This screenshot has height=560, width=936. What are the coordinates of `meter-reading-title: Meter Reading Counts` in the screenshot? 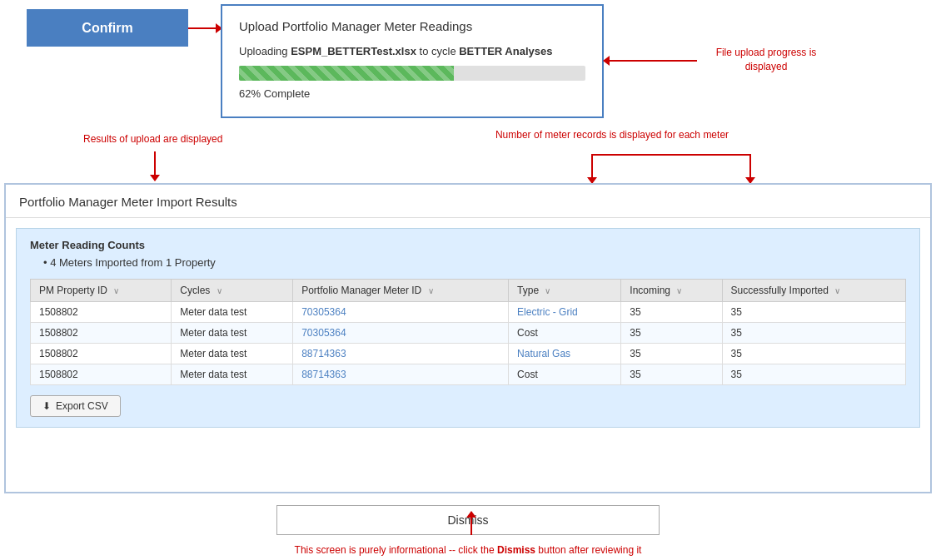 It's located at (468, 245).